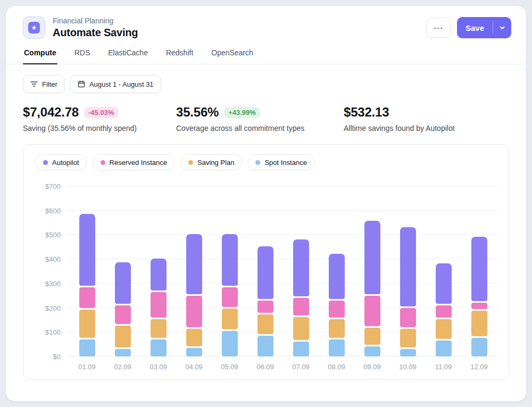 The width and height of the screenshot is (532, 407). Describe the element at coordinates (194, 367) in the screenshot. I see `x-axis-label-04.09: 04.09` at that location.